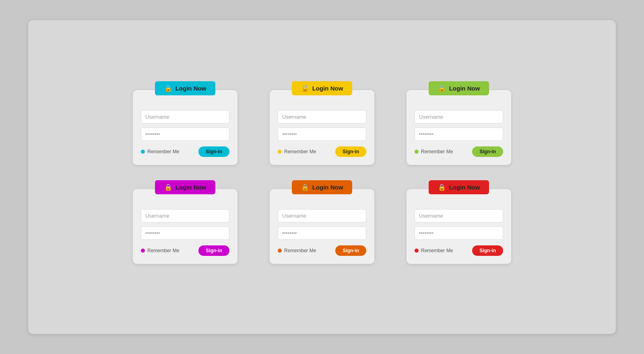  What do you see at coordinates (185, 128) in the screenshot?
I see `login-card-blue: 🔒 Login Now Remember Me Sign-in` at bounding box center [185, 128].